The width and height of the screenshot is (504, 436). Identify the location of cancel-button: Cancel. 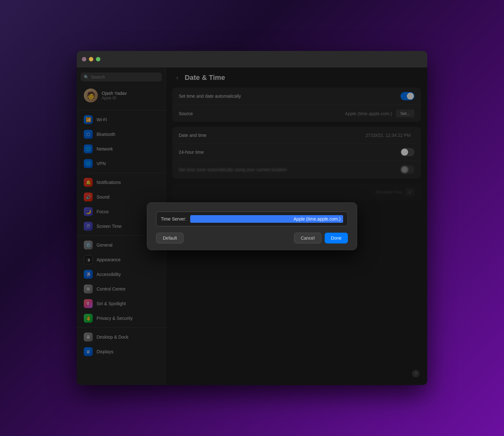
(308, 238).